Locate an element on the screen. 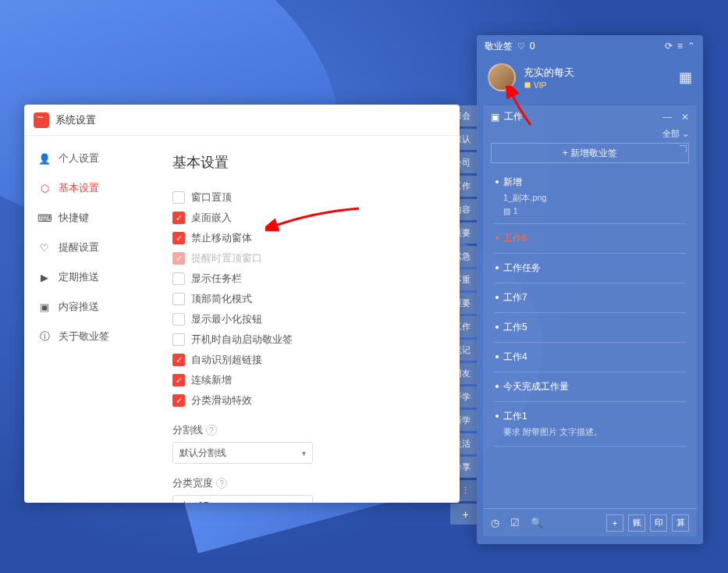 The width and height of the screenshot is (728, 573). sidebar-item-label: 定期推送 is located at coordinates (79, 277).